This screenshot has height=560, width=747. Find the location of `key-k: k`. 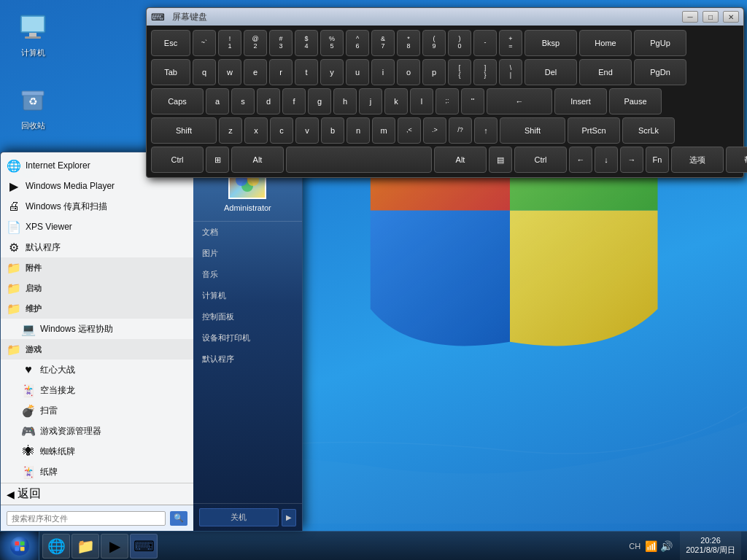

key-k: k is located at coordinates (396, 101).